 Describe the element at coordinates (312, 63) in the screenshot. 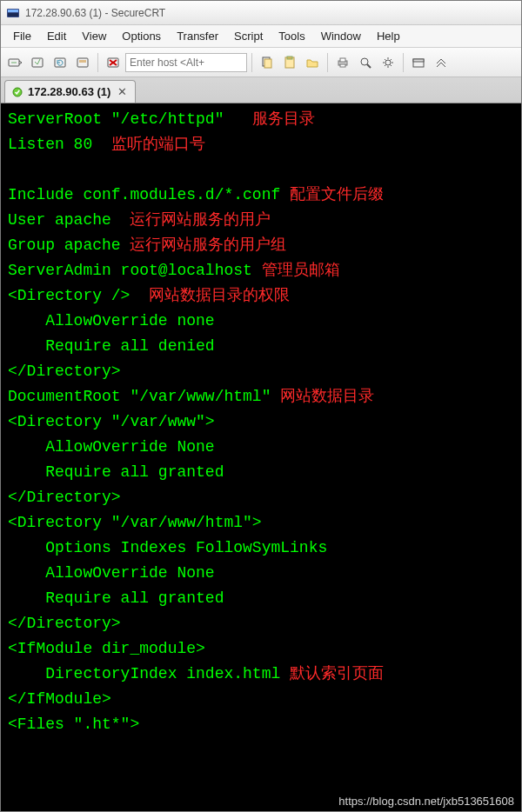

I see `folder-icon` at that location.